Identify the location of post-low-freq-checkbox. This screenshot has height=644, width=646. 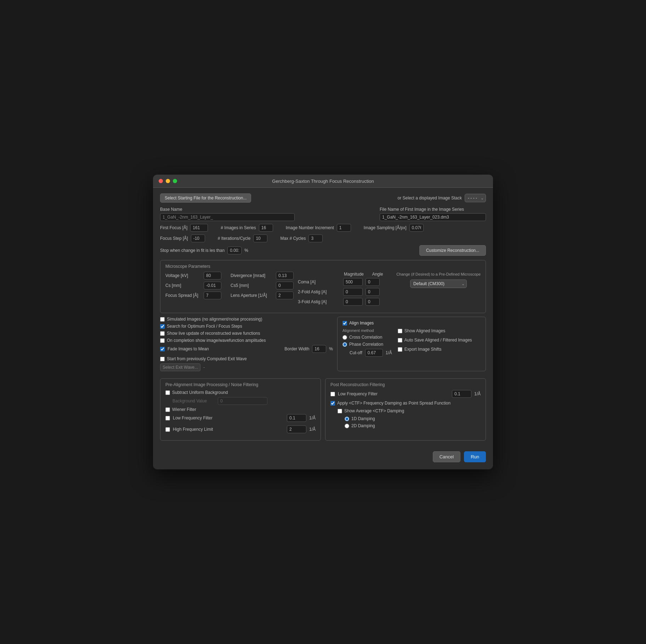
(333, 394).